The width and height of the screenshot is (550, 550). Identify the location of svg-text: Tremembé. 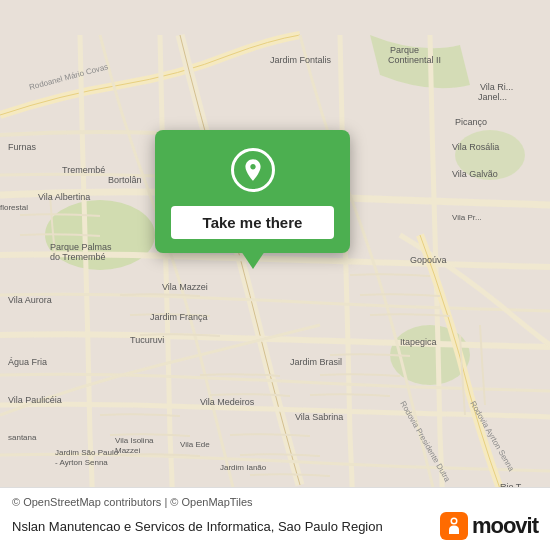
(84, 170).